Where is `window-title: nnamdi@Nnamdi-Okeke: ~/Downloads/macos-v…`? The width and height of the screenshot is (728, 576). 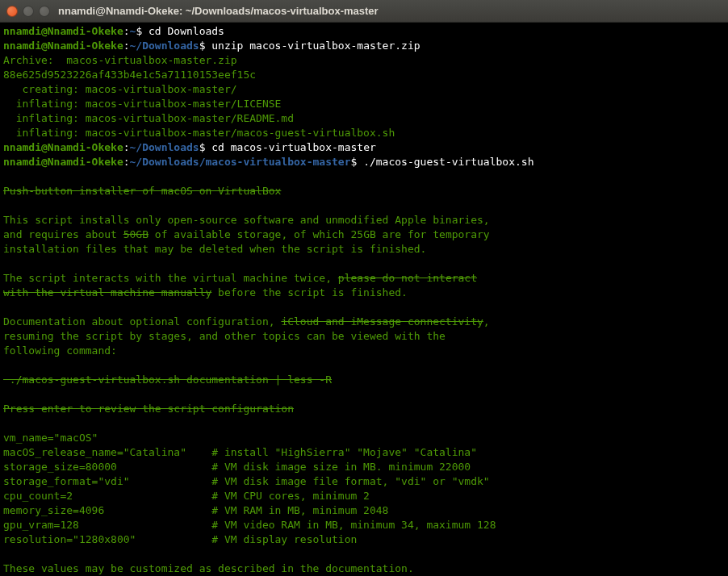 window-title: nnamdi@Nnamdi-Okeke: ~/Downloads/macos-v… is located at coordinates (218, 11).